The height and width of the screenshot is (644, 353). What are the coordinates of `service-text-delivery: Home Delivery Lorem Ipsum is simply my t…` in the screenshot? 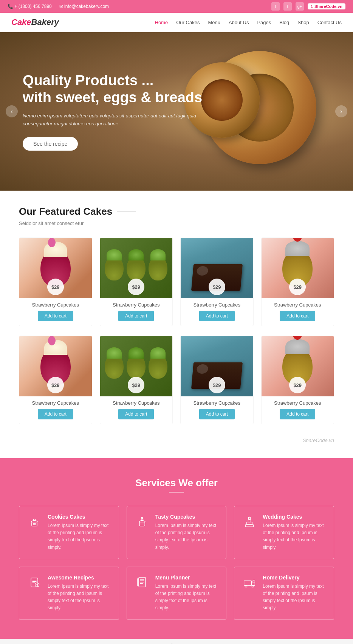 It's located at (294, 593).